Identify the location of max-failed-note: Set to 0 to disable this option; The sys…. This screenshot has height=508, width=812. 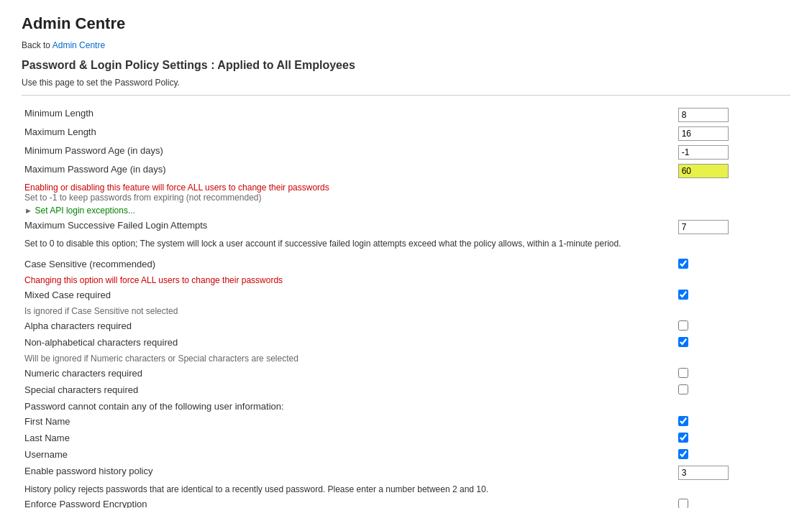
(406, 244).